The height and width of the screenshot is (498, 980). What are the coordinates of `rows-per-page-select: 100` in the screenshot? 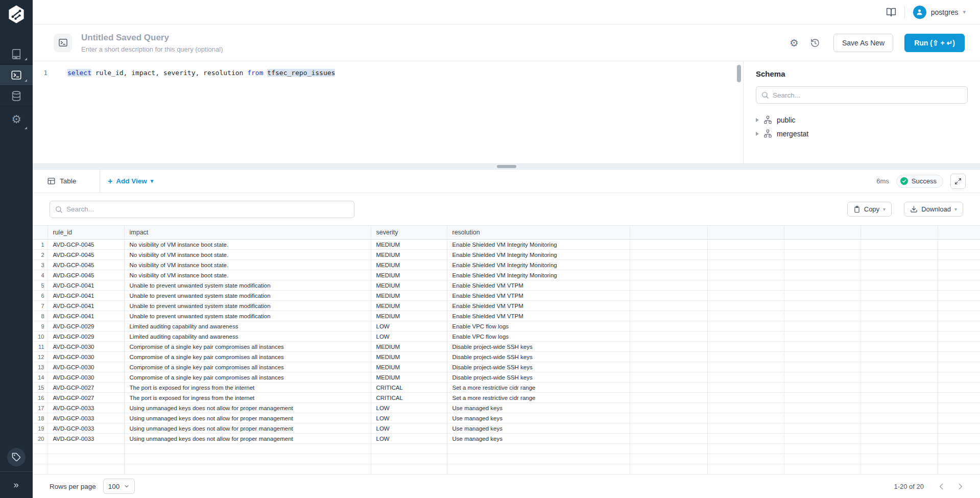 It's located at (119, 486).